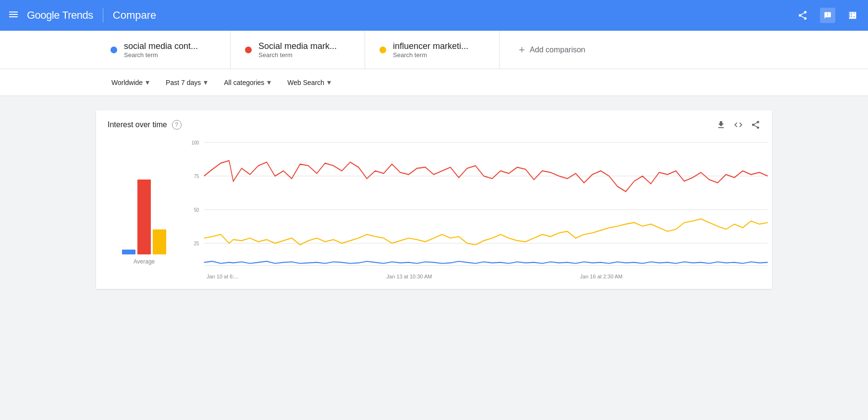 The width and height of the screenshot is (868, 420). What do you see at coordinates (114, 50) in the screenshot?
I see `term1-dot` at bounding box center [114, 50].